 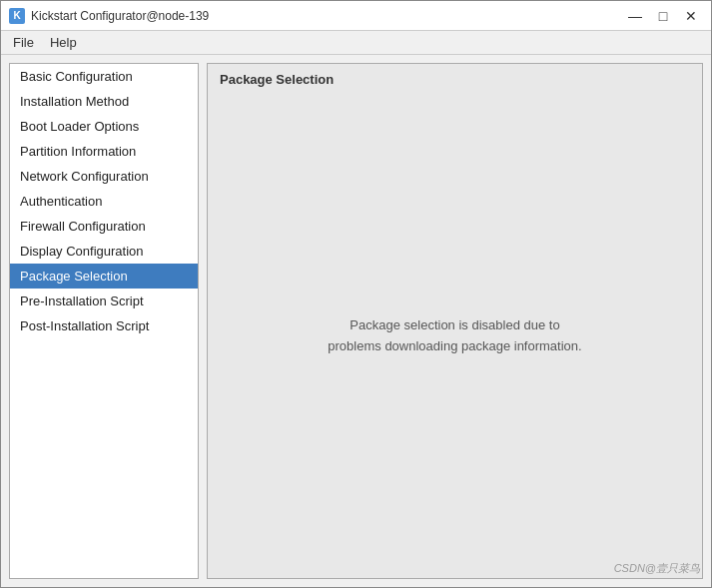 What do you see at coordinates (64, 42) in the screenshot?
I see `menu-help: Help` at bounding box center [64, 42].